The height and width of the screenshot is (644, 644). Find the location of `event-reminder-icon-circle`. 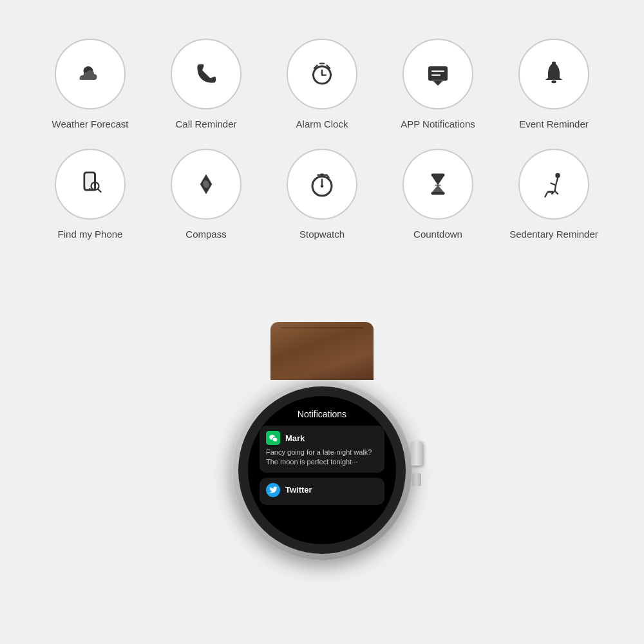

event-reminder-icon-circle is located at coordinates (554, 74).